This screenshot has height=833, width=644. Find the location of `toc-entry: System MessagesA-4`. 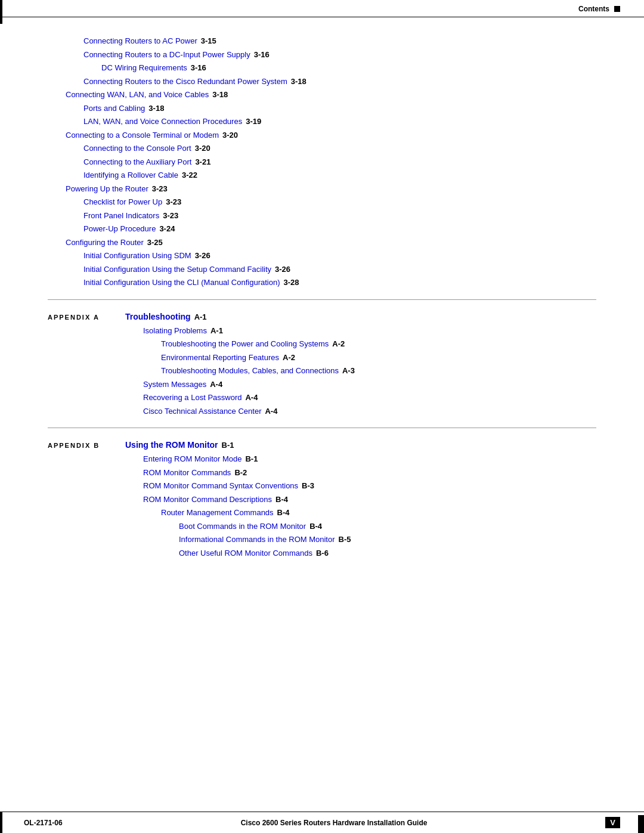

toc-entry: System MessagesA-4 is located at coordinates (370, 385).